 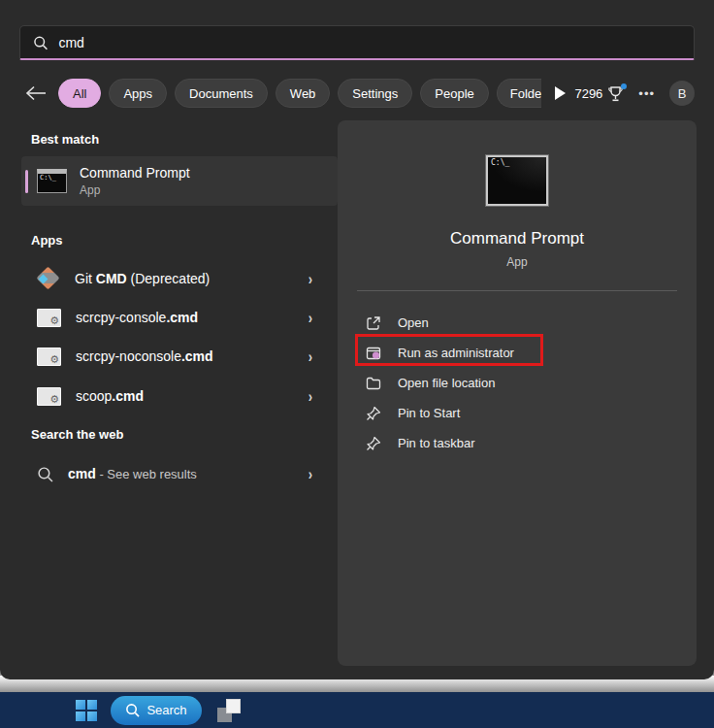 I want to click on web-search-result: cmd - See web results ›, so click(x=179, y=474).